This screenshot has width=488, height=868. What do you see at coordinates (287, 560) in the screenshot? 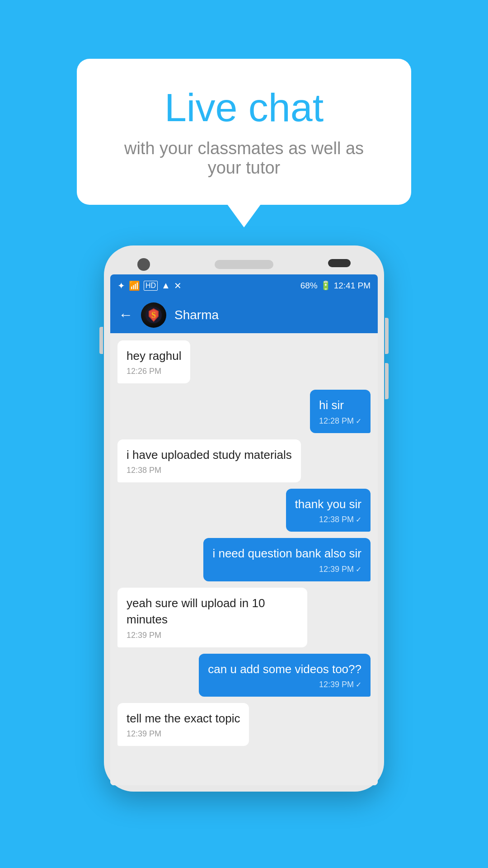
I see `message-msg5: i need question bank also sir12:39 PM ✓` at bounding box center [287, 560].